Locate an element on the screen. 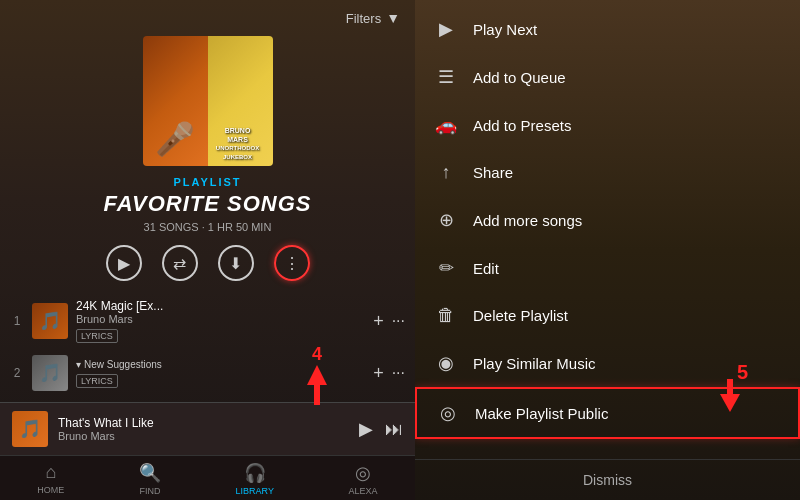 The width and height of the screenshot is (800, 500). nav-label-find: FIND is located at coordinates (150, 491).